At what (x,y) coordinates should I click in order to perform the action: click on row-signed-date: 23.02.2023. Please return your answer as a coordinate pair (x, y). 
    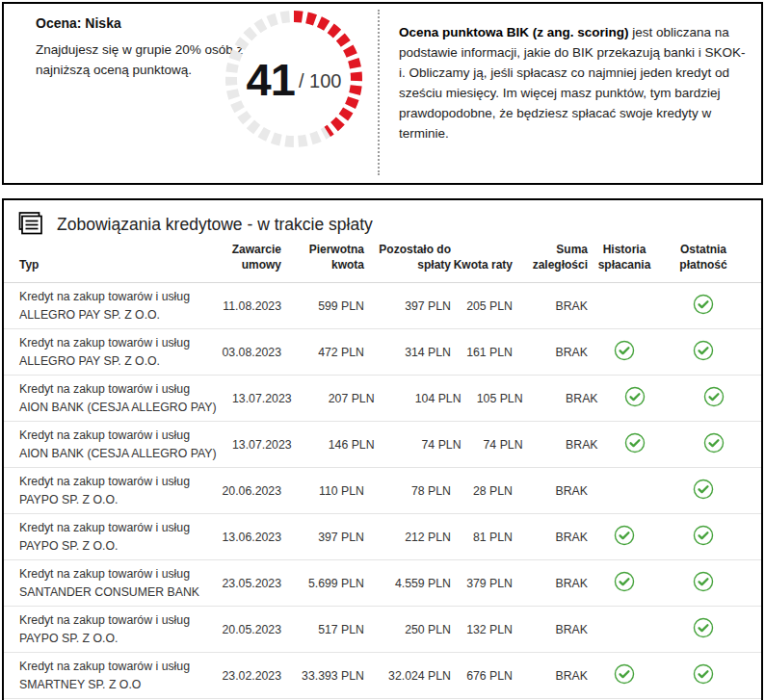
    Looking at the image, I should click on (244, 676).